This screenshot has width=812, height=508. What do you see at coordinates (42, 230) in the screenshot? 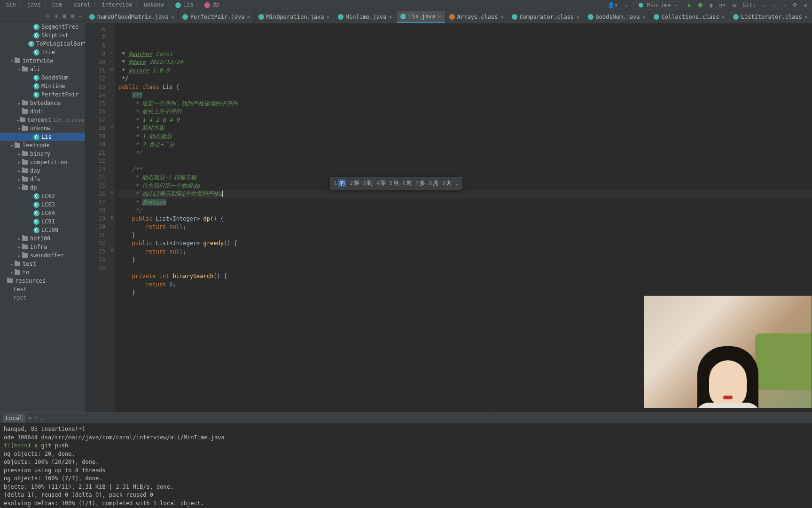
I see `tree-item: CLC198` at bounding box center [42, 230].